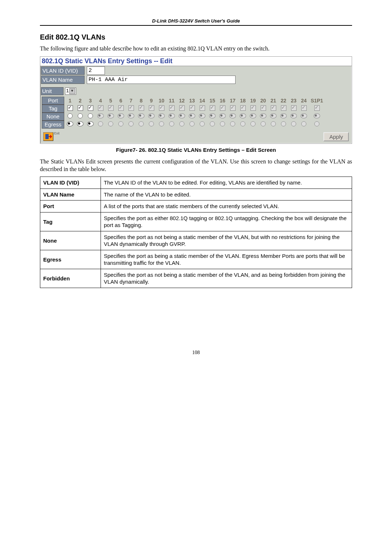 The width and height of the screenshot is (392, 555). Describe the element at coordinates (96, 70) in the screenshot. I see `vid-field: 2` at that location.